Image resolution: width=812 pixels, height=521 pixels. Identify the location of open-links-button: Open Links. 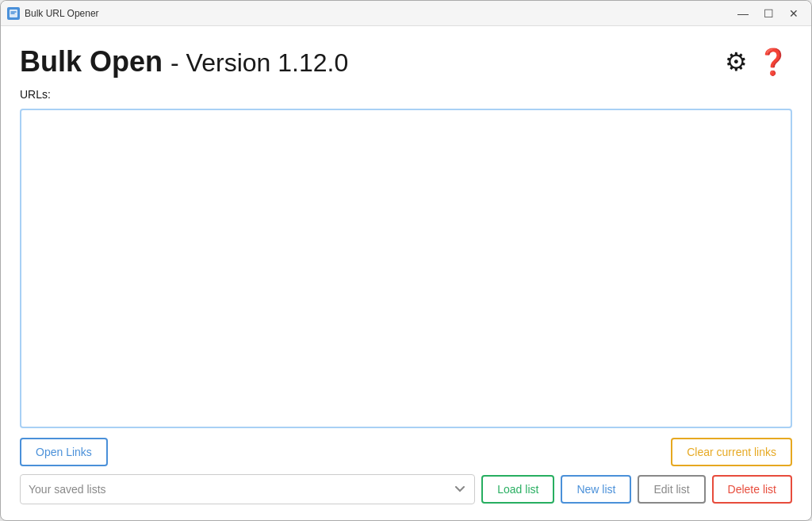
(63, 452).